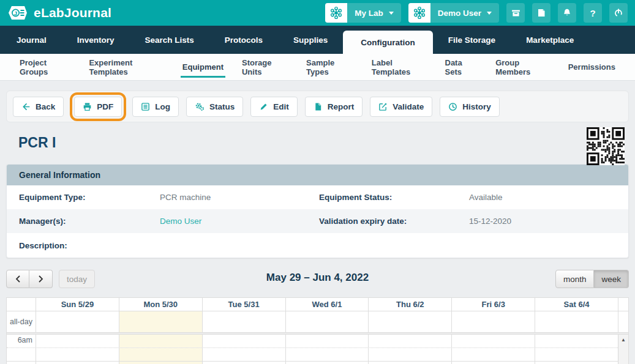  What do you see at coordinates (516, 13) in the screenshot?
I see `storage-box-button` at bounding box center [516, 13].